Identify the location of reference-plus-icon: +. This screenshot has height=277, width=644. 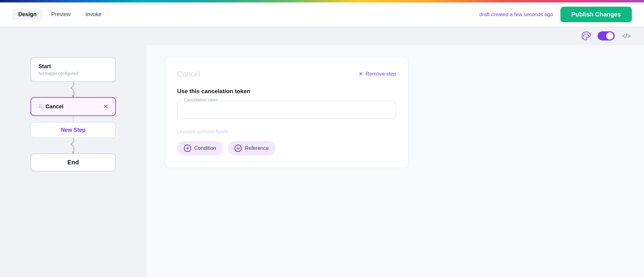
(238, 148).